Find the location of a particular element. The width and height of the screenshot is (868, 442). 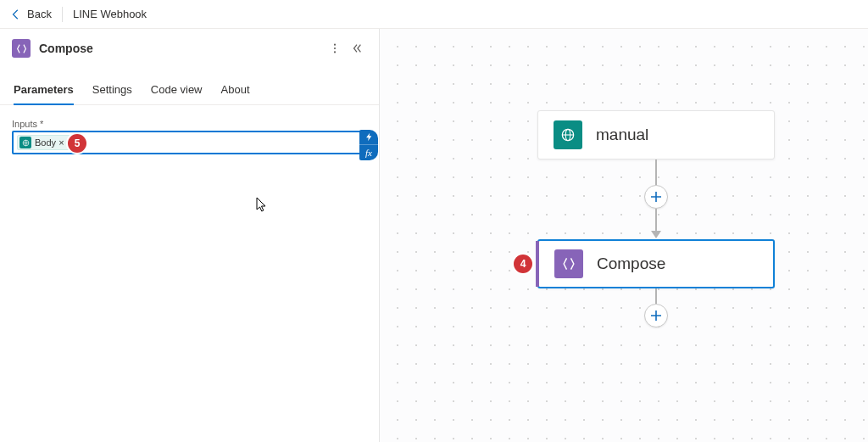

tab-parameters: Parameters is located at coordinates (44, 90).